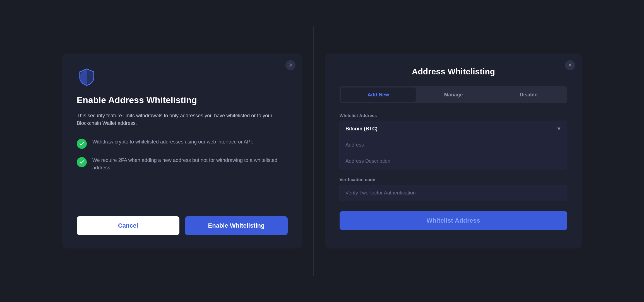 The width and height of the screenshot is (644, 302). What do you see at coordinates (128, 226) in the screenshot?
I see `cancel-button: Cancel` at bounding box center [128, 226].